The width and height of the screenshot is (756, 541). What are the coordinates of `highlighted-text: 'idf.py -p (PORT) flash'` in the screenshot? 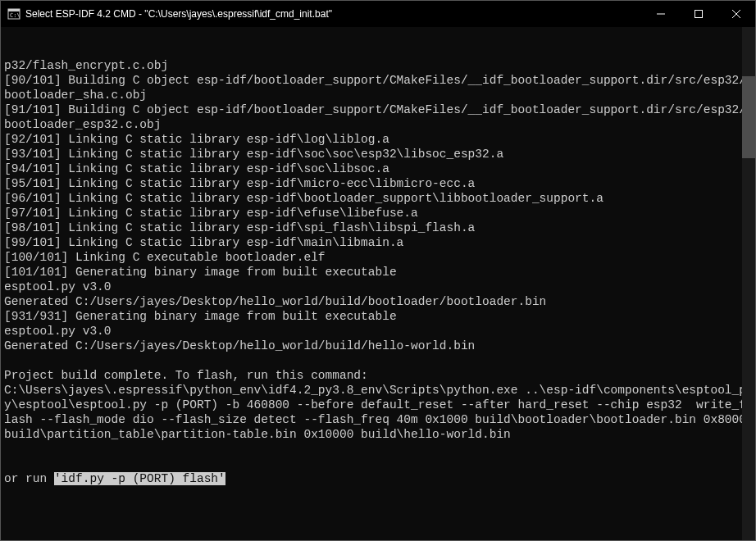 It's located at (139, 479).